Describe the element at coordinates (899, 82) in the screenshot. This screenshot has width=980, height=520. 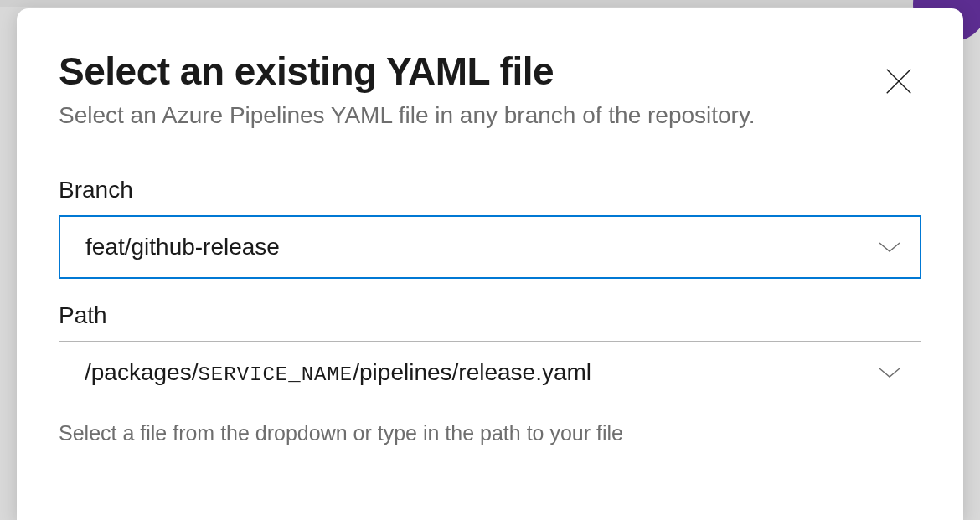
I see `close-button` at that location.